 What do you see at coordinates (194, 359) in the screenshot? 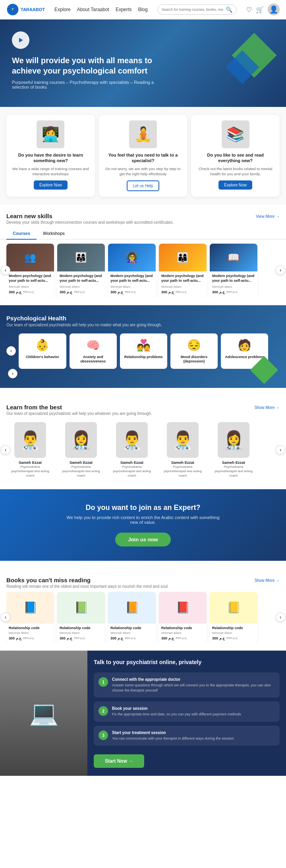
I see `psych-category-label: Mood disorders (depression)` at bounding box center [194, 359].